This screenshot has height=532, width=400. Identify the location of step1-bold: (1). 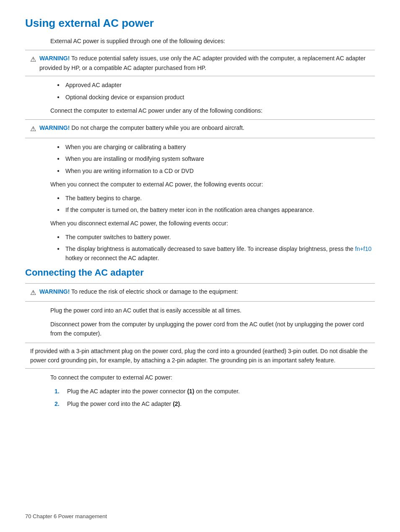
(190, 391).